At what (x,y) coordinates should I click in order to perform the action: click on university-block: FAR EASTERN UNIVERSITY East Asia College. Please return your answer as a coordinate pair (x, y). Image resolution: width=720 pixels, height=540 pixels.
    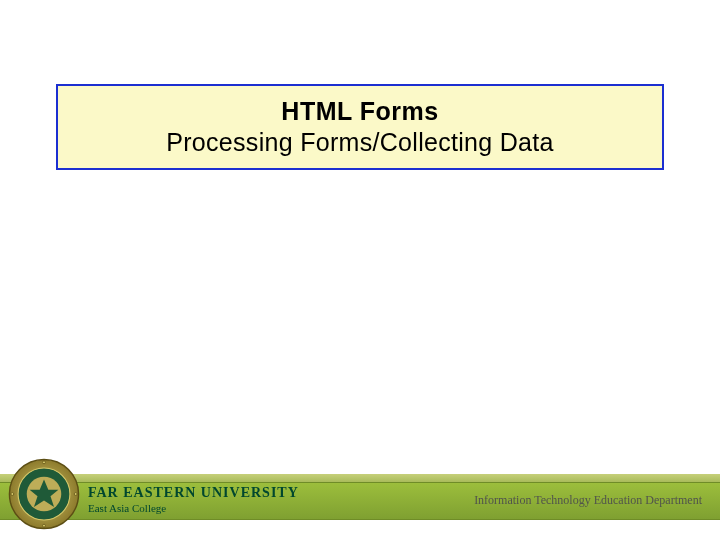
    Looking at the image, I should click on (194, 499).